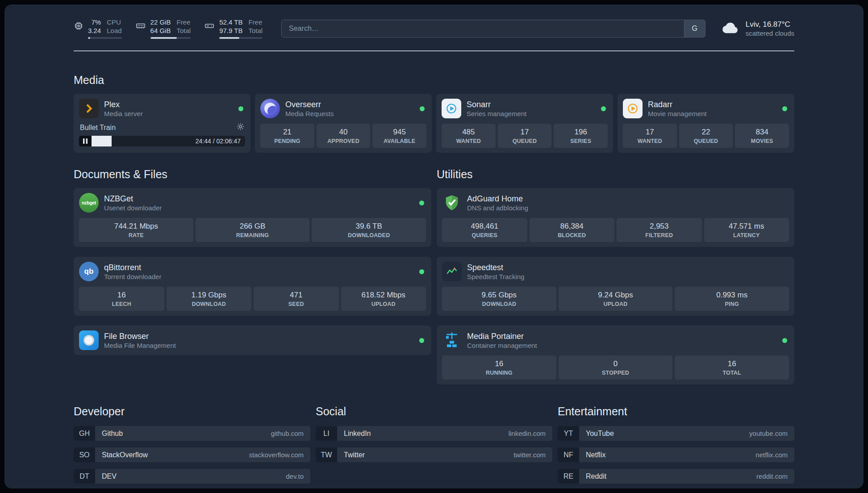 The width and height of the screenshot is (868, 493). Describe the element at coordinates (171, 38) in the screenshot. I see `memory-usage-bar` at that location.